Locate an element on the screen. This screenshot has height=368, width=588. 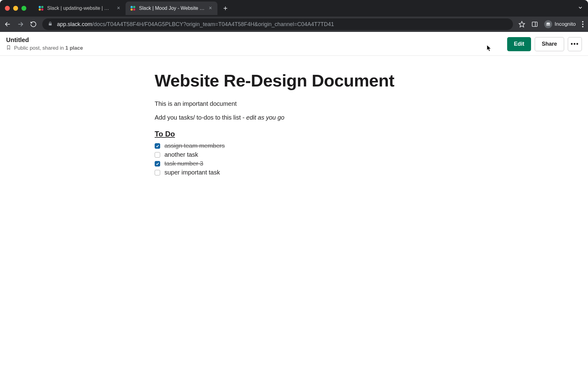
address-bar: app.slack.com/docs/T04A4T58F4H/F04AG5PLB… is located at coordinates (294, 24).